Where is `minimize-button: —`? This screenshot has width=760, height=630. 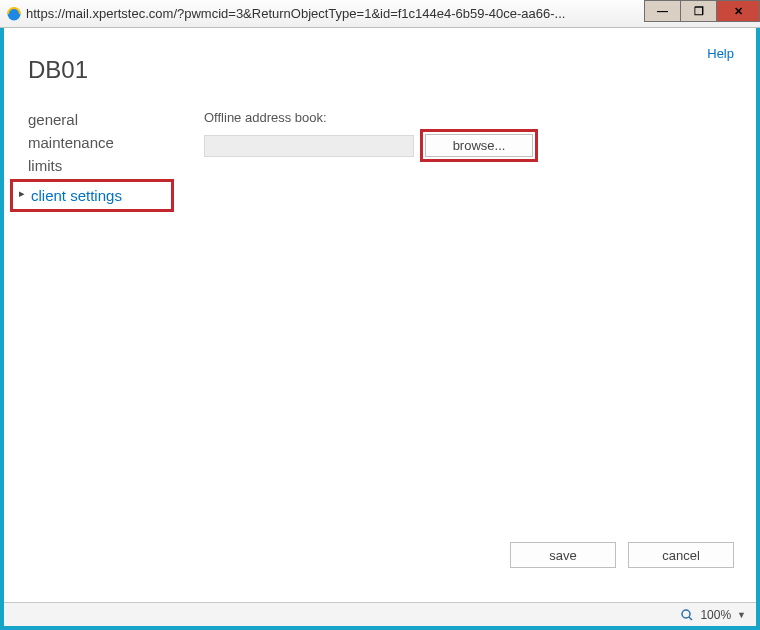
minimize-button: — is located at coordinates (662, 11).